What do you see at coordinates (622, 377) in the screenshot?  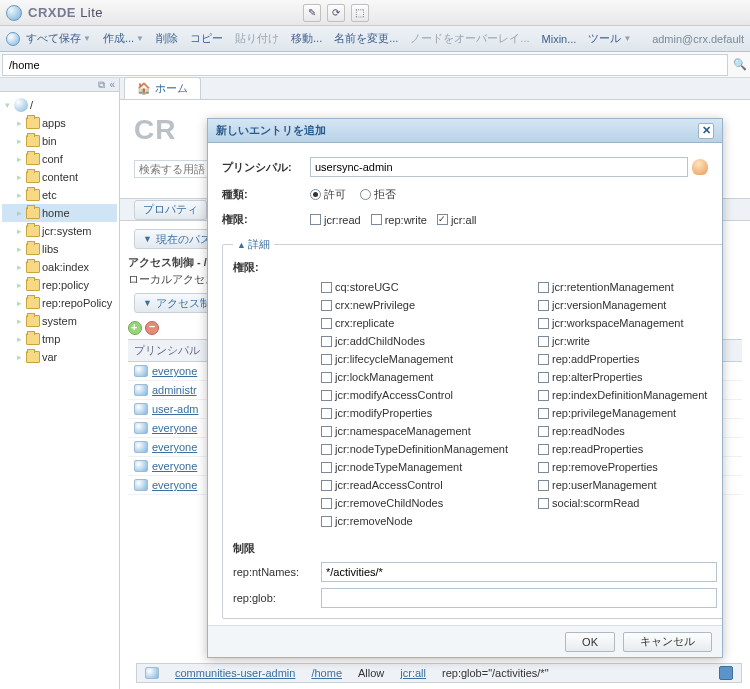 I see `chk-rep-alterproperties: rep:alterProperties` at bounding box center [622, 377].